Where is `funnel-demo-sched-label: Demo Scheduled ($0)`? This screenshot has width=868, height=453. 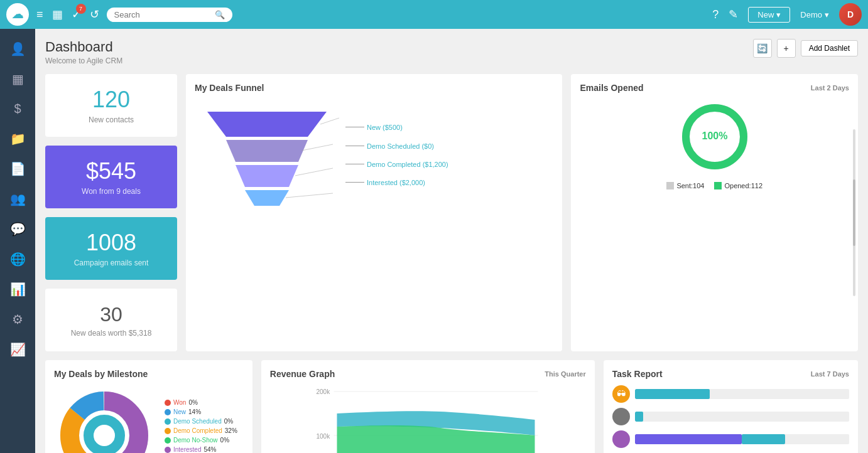
funnel-demo-sched-label: Demo Scheduled ($0) is located at coordinates (401, 147).